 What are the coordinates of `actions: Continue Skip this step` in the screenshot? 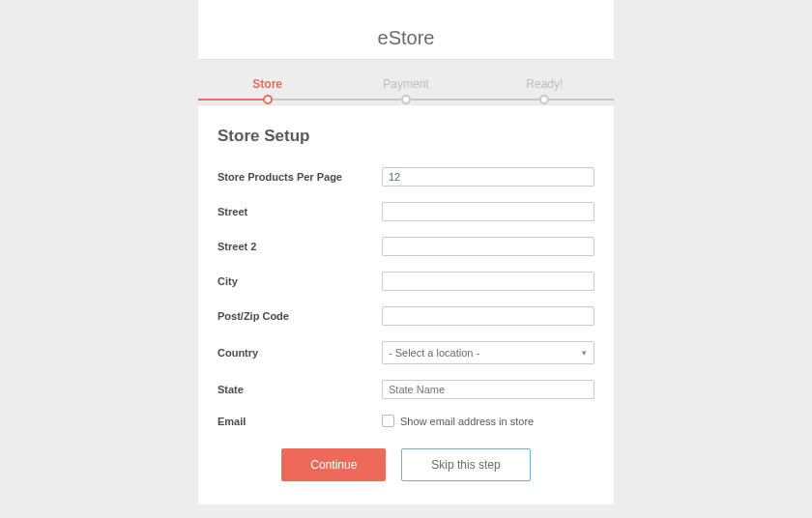 It's located at (406, 465).